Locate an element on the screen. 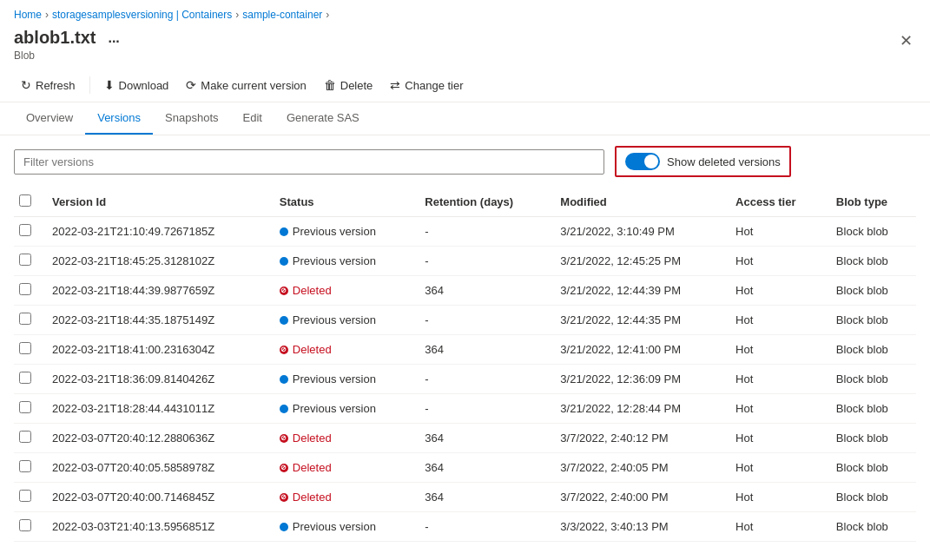  toggle-slider is located at coordinates (643, 161).